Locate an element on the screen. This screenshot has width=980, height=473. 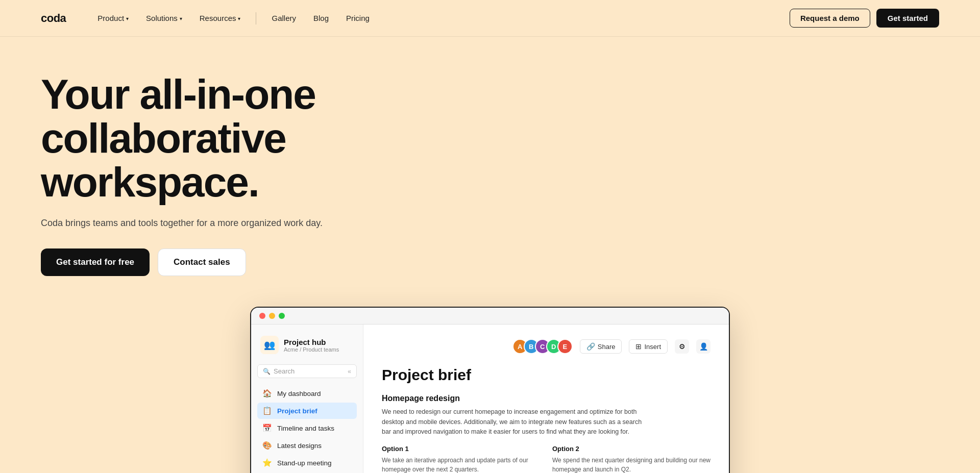
doc-body-text: We need to redesign our current homepage… is located at coordinates (514, 422).